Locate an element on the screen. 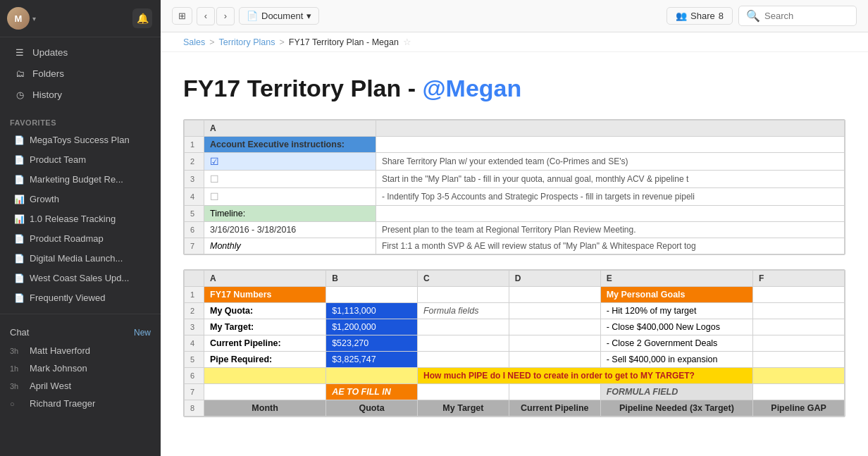 The width and height of the screenshot is (868, 456). avatar: M is located at coordinates (18, 18).